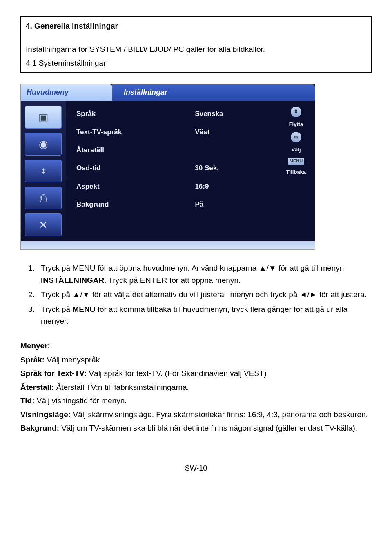 The image size is (392, 558). What do you see at coordinates (214, 93) in the screenshot?
I see `tv-header-right: Inställningar` at bounding box center [214, 93].